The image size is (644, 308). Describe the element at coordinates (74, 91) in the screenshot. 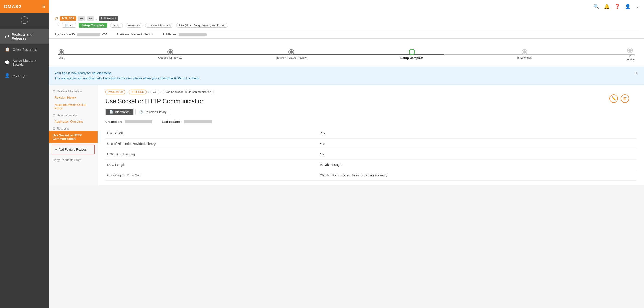

I see `release-info-header: 🗒 Release Information` at that location.